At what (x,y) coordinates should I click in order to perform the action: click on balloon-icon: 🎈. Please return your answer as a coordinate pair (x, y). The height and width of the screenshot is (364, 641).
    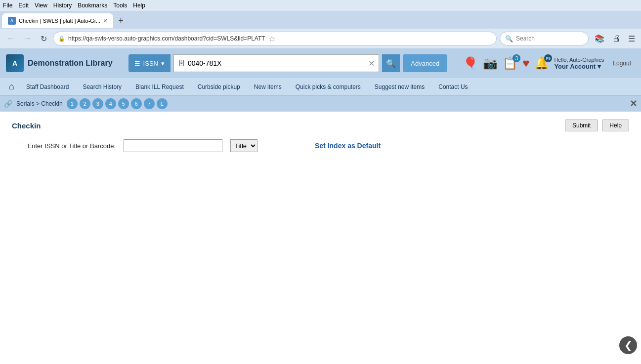
    Looking at the image, I should click on (470, 63).